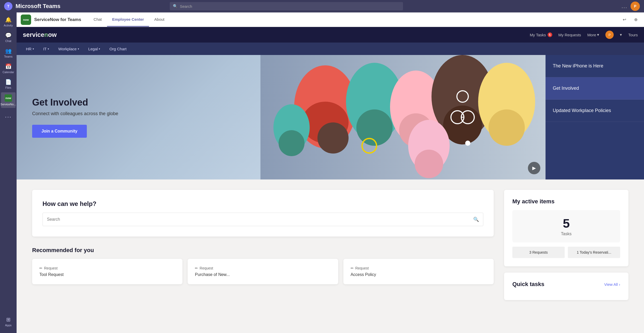 Image resolution: width=644 pixels, height=333 pixels. What do you see at coordinates (8, 84) in the screenshot?
I see `sidebar-item-files: 📄 Files` at bounding box center [8, 84].